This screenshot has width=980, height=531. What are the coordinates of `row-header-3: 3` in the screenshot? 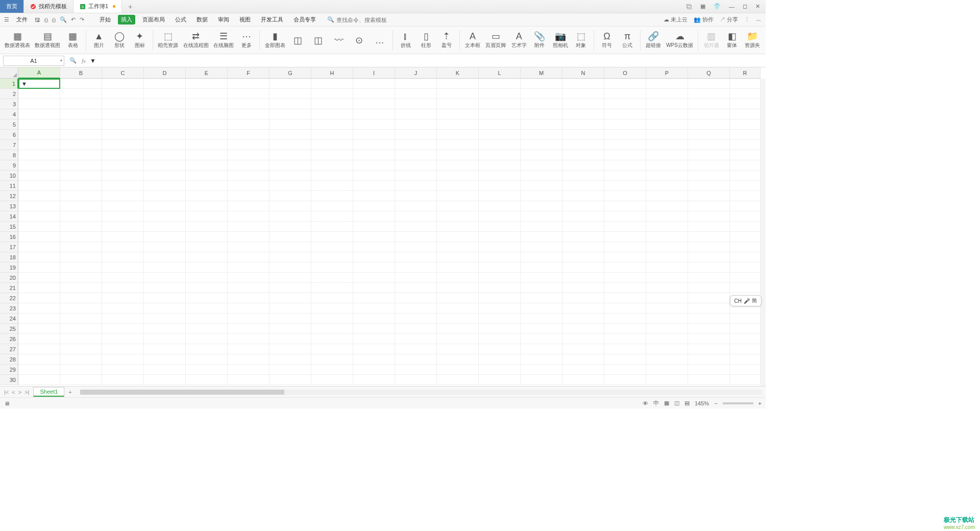 It's located at (9, 104).